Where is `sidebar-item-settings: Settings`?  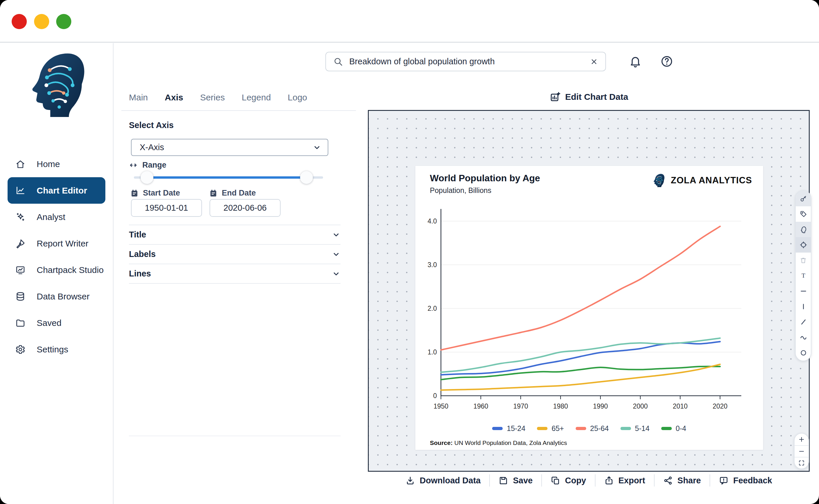 sidebar-item-settings: Settings is located at coordinates (57, 349).